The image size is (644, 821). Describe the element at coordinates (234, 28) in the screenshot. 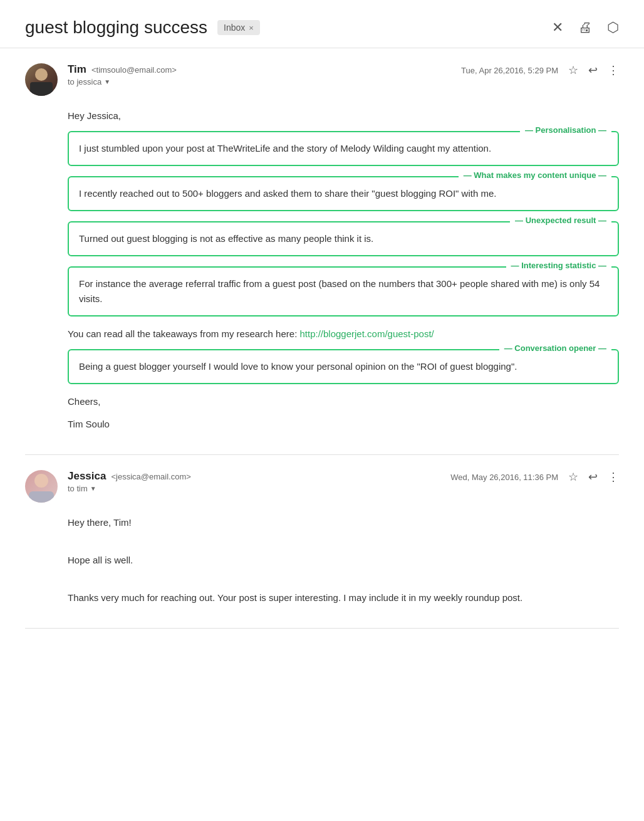

I see `inbox-label: Inbox` at that location.